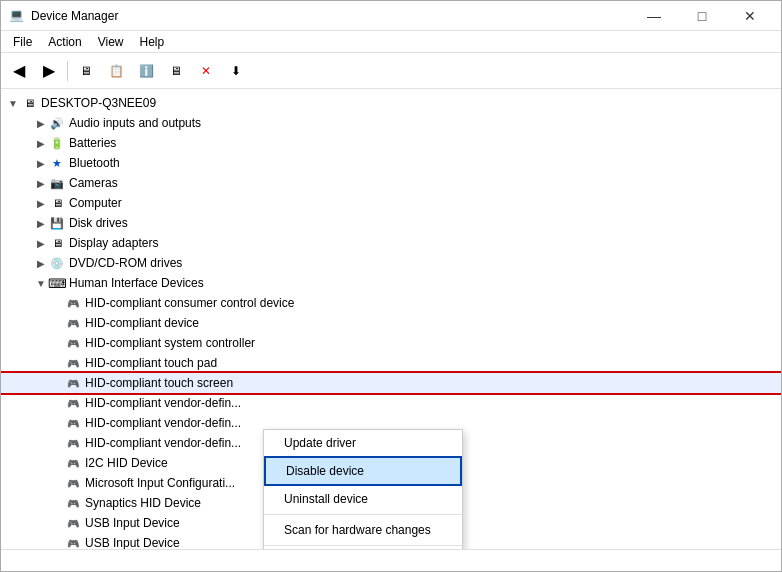 Image resolution: width=782 pixels, height=572 pixels. I want to click on hid-syscontroller-icon: 🎮, so click(73, 343).